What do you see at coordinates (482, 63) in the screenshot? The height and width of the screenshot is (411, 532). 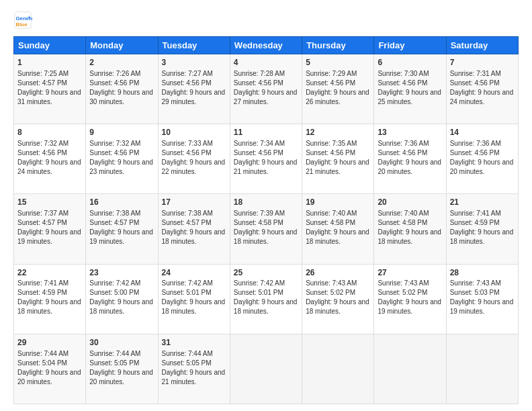 I see `day-number: 7` at bounding box center [482, 63].